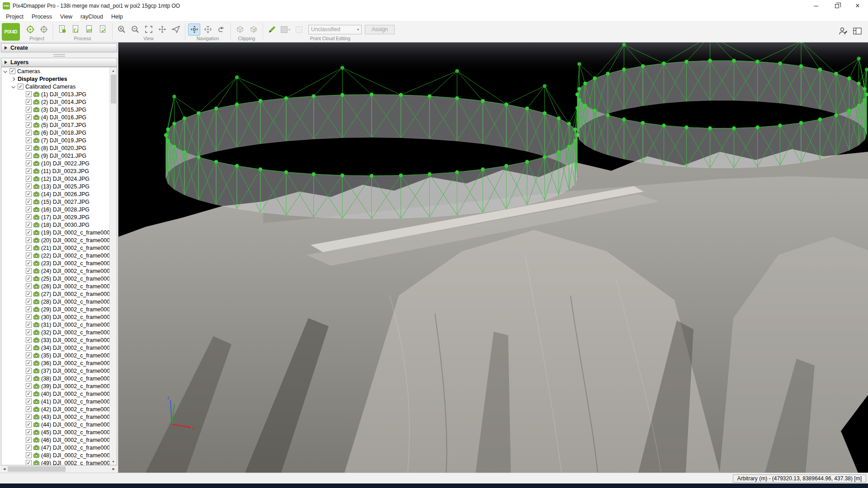 The width and height of the screenshot is (868, 488). What do you see at coordinates (55, 217) in the screenshot?
I see `tree-item-camera: (17) DJI_0029.JPG` at bounding box center [55, 217].